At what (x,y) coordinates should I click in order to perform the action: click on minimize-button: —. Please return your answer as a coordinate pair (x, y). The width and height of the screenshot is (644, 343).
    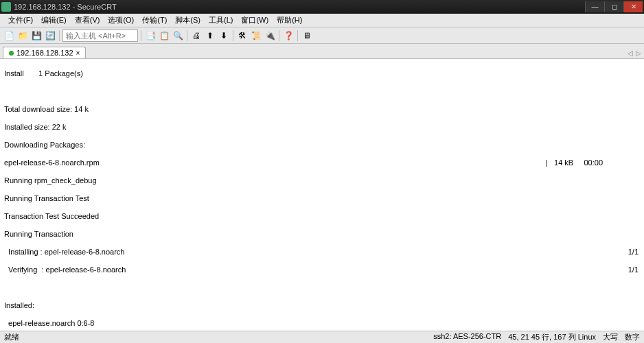
    Looking at the image, I should click on (595, 7).